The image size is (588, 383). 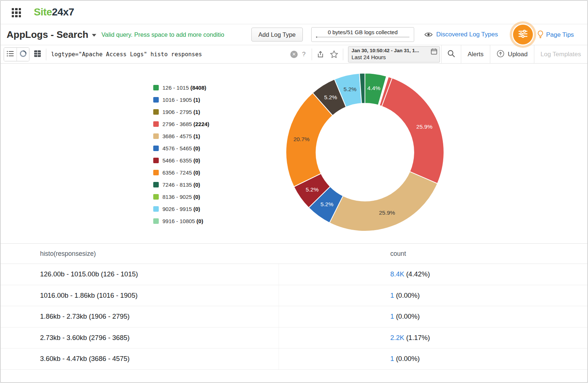 I want to click on legend-item: 126 - 1015 (8408), so click(x=182, y=87).